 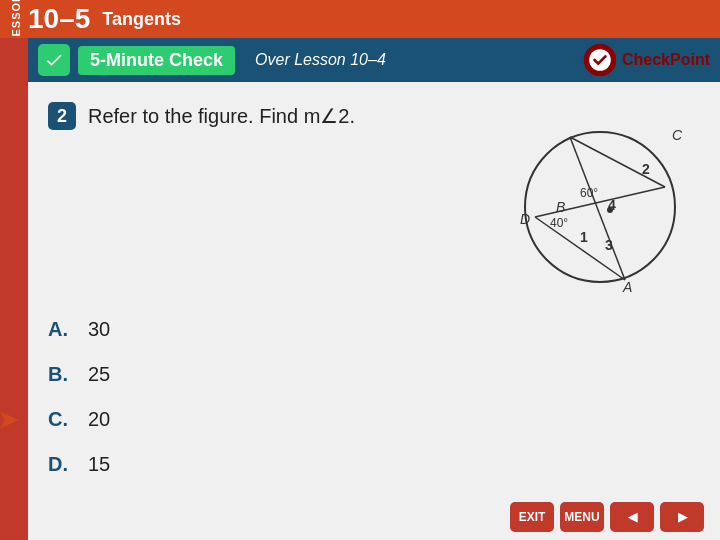 I want to click on answer-value-a: 30, so click(x=99, y=330).